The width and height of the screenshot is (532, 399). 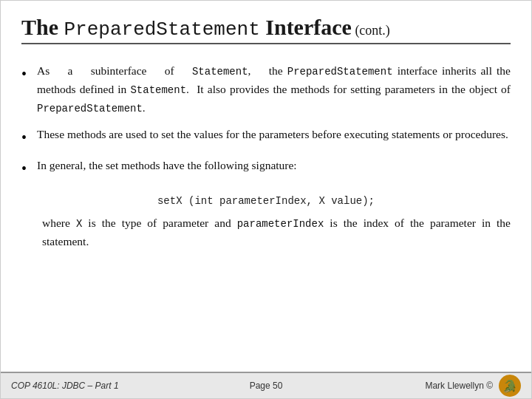 I want to click on code-statement-2: Statement, so click(x=158, y=90).